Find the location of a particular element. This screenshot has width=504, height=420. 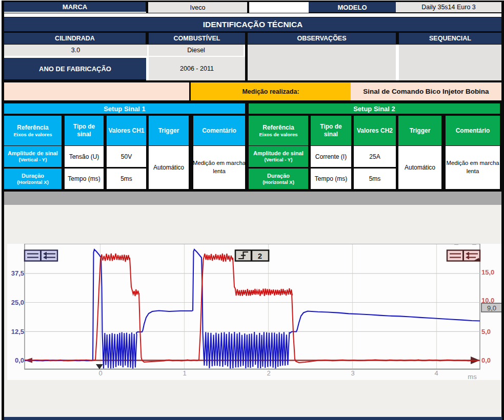

svg-text: ms is located at coordinates (472, 376).